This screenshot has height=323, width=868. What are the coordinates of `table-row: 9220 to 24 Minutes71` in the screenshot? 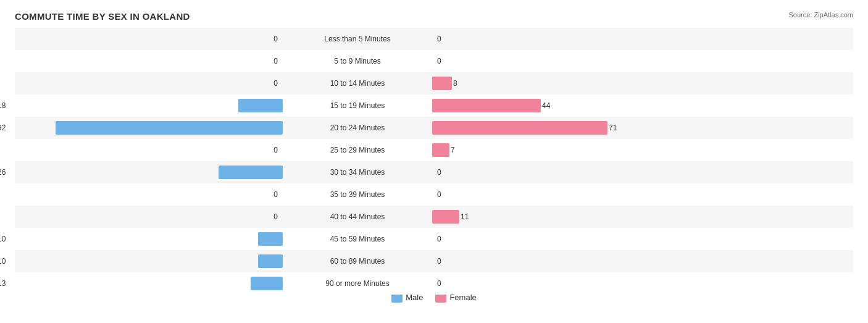 It's located at (434, 128).